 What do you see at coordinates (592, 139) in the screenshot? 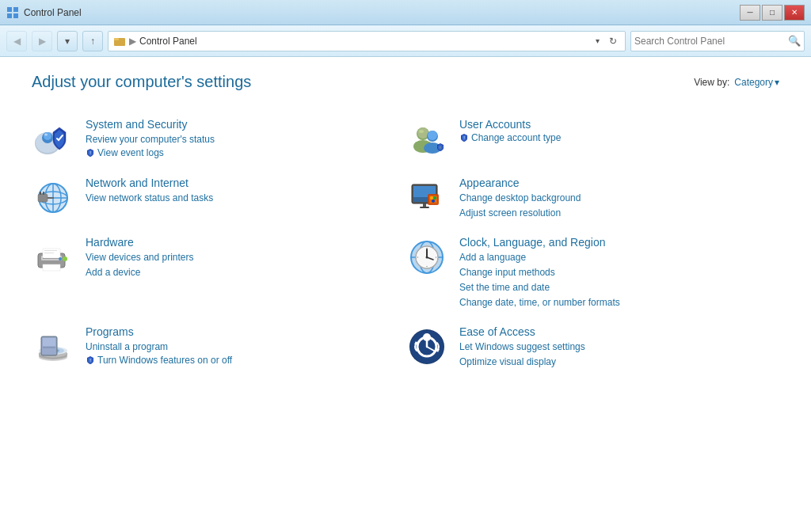
I see `category-user-accounts: ! User Accounts ! Change account type` at bounding box center [592, 139].